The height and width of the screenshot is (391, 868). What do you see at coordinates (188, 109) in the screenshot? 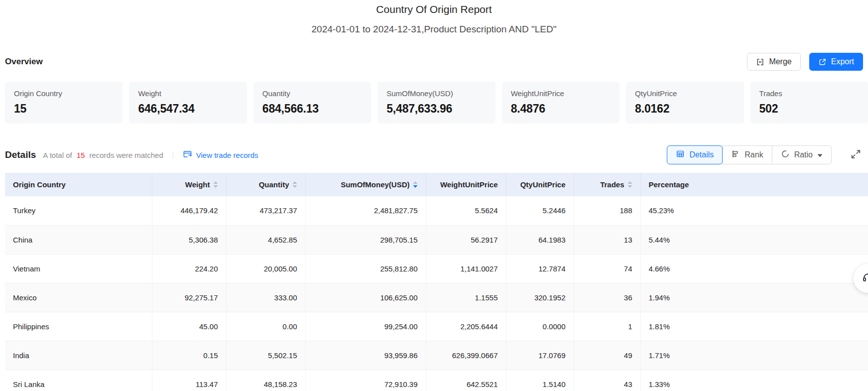
I see `stat-card-value: 646,547.34` at bounding box center [188, 109].